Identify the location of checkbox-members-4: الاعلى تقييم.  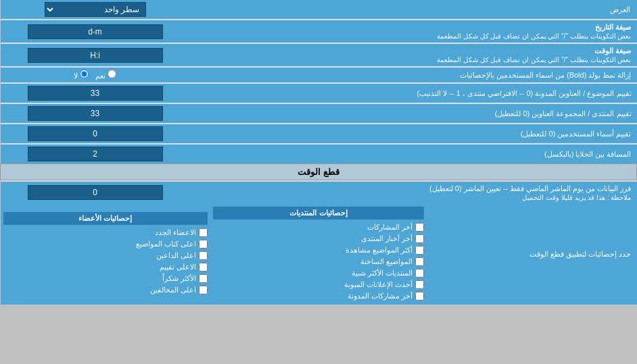
(105, 267).